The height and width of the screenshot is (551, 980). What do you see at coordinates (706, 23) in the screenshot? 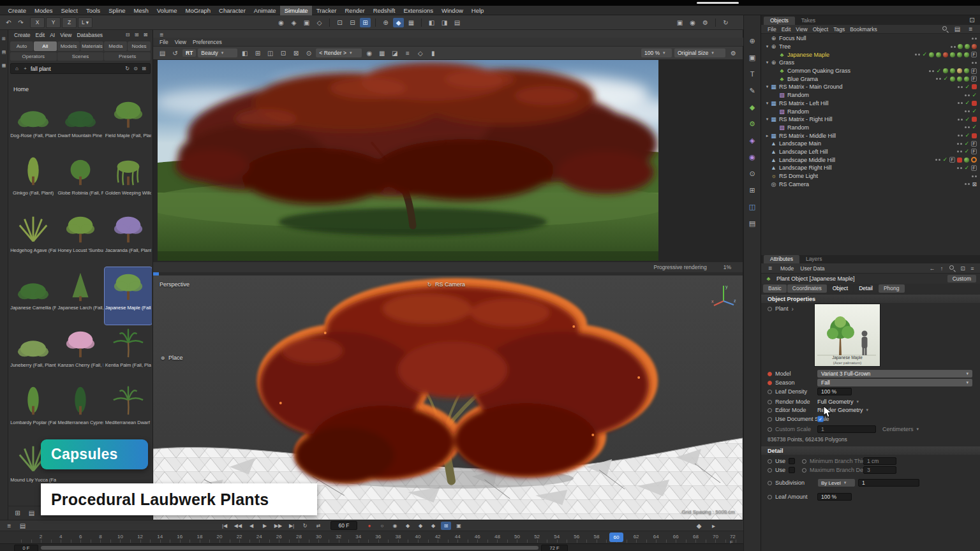
I see `render-settings-icon: ⚙` at bounding box center [706, 23].